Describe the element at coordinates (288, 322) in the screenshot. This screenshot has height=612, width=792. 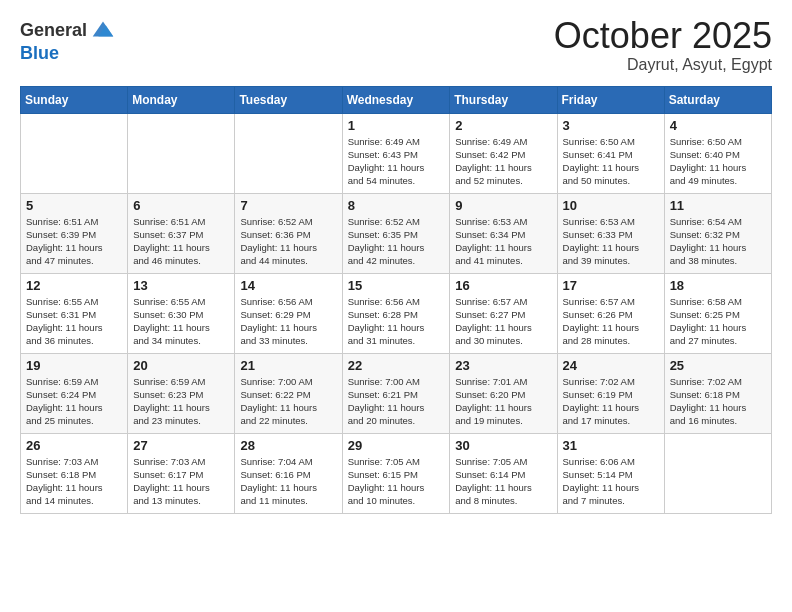
I see `day-info: Sunrise: 6:56 AM Sunset: 6:29 PM Dayligh…` at that location.